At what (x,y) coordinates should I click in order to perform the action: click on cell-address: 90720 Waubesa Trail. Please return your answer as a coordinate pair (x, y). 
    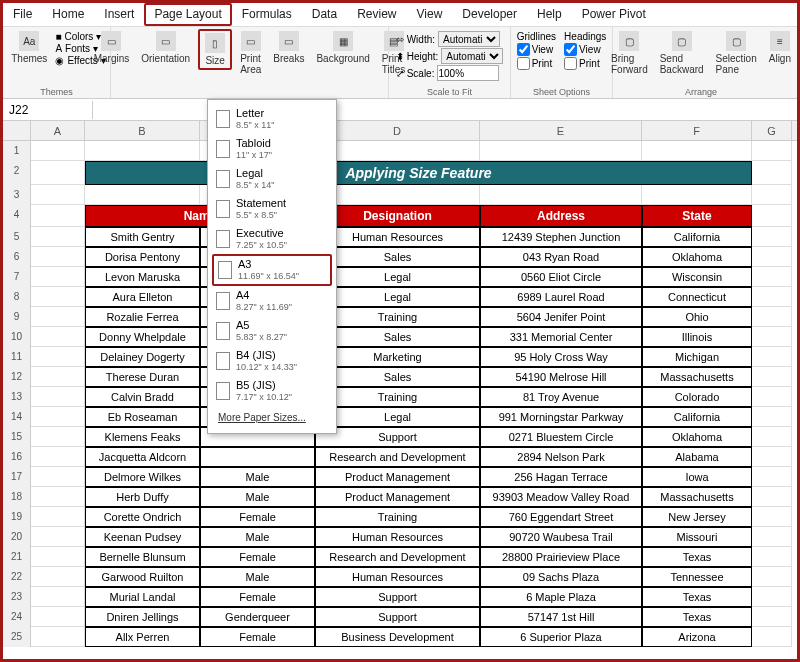
    Looking at the image, I should click on (561, 537).